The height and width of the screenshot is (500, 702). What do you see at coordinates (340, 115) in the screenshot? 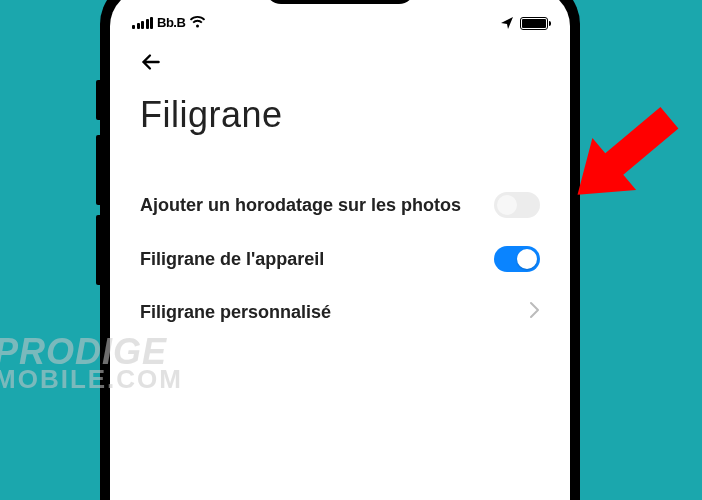
I see `page-title: Filigrane` at bounding box center [340, 115].